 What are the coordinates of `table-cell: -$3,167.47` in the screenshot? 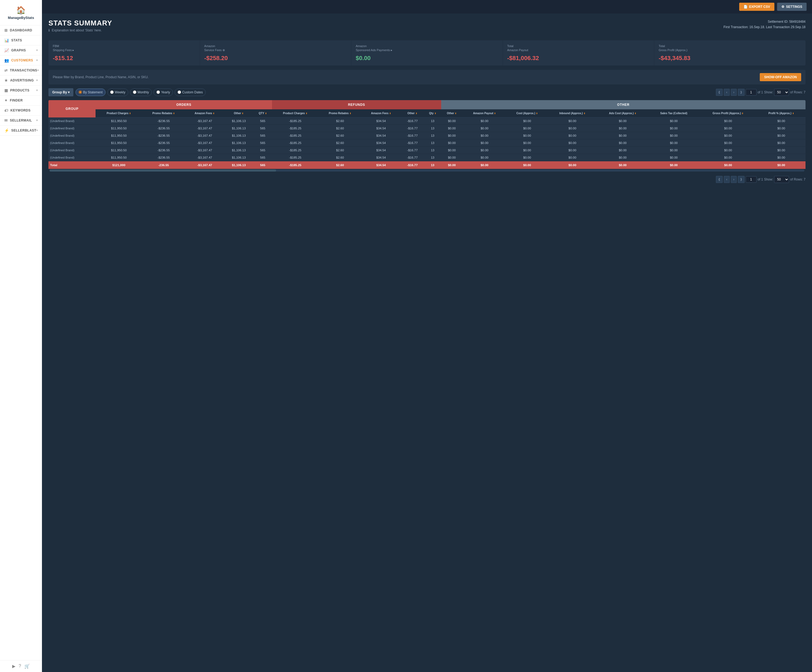 It's located at (205, 128).